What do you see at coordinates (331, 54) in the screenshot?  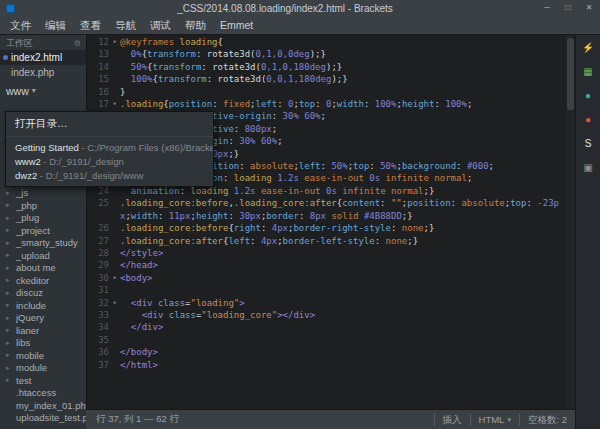 I see `code-line: 13 0%{transform: rotate3d(0,1,0,0deg);}` at bounding box center [331, 54].